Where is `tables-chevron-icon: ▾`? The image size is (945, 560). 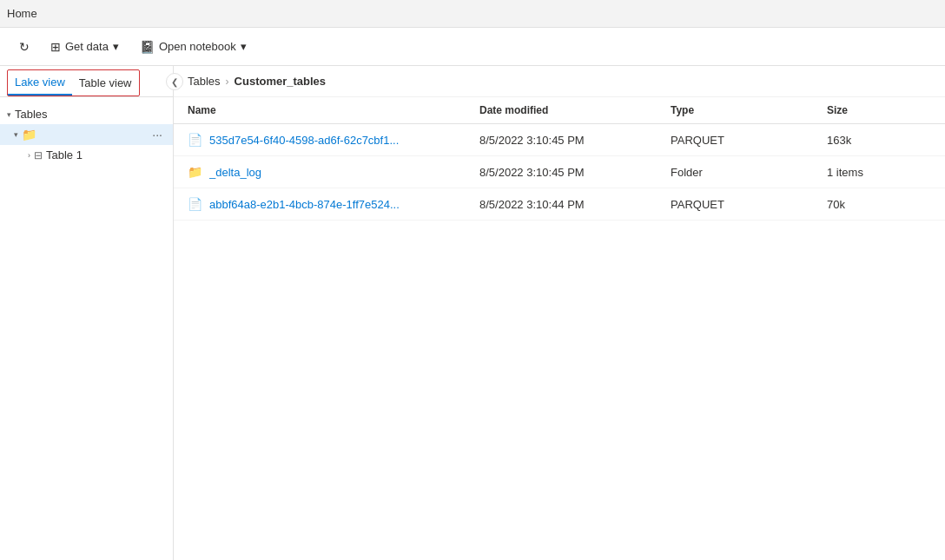 tables-chevron-icon: ▾ is located at coordinates (9, 115).